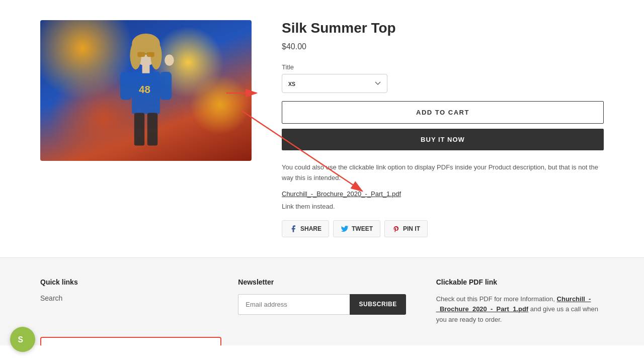 The height and width of the screenshot is (362, 644). What do you see at coordinates (341, 194) in the screenshot?
I see `pdf-link: Churchill_-_Brochure_2020_-_Part_1.pdf` at bounding box center [341, 194].